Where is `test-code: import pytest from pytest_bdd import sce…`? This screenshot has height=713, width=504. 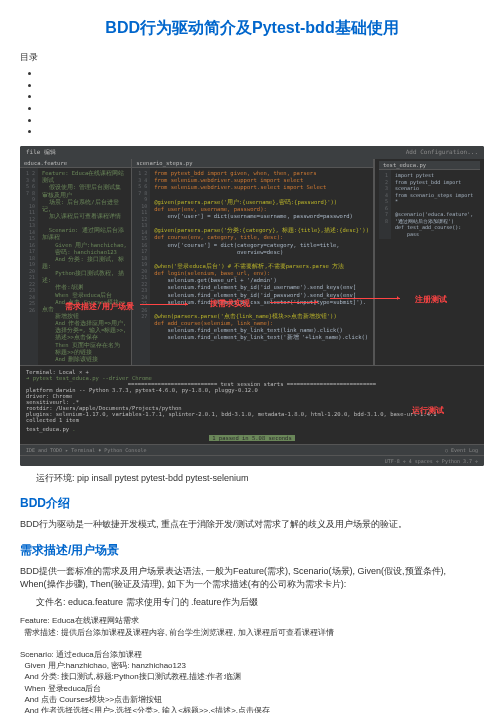
test-code: import pytest from pytest_bdd import sce… is located at coordinates (436, 204).